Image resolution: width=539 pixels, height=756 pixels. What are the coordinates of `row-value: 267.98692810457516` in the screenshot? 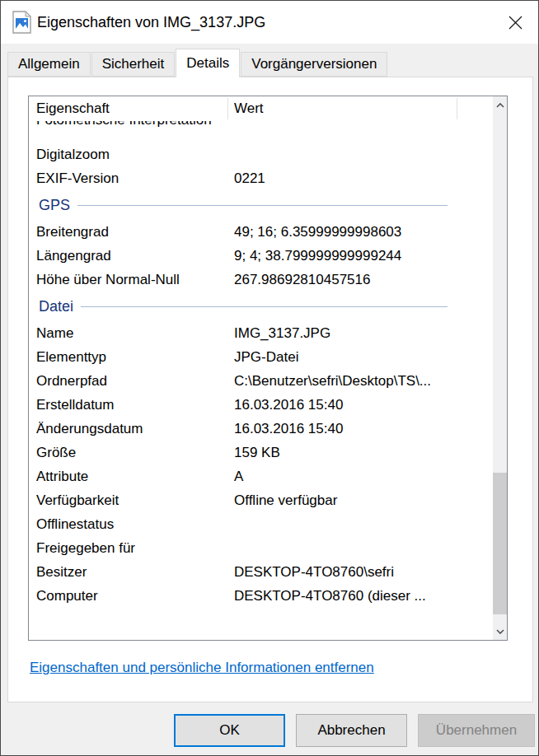 It's located at (302, 280).